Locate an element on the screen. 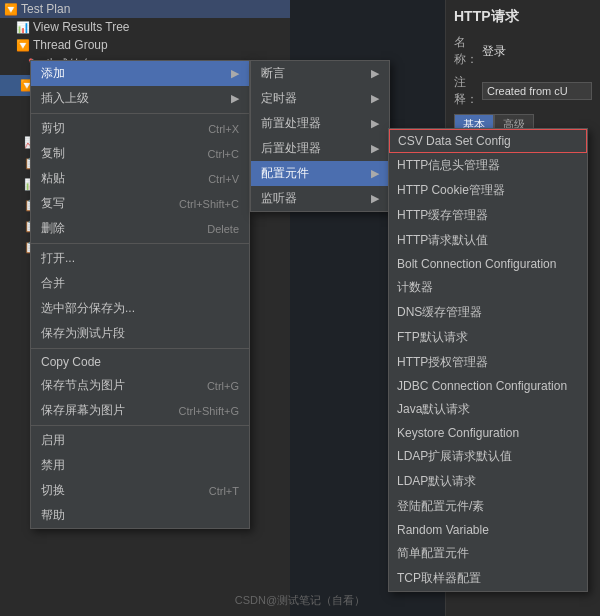 The height and width of the screenshot is (616, 600). submenu2-item-config: 配置元件 ▶ is located at coordinates (320, 174).